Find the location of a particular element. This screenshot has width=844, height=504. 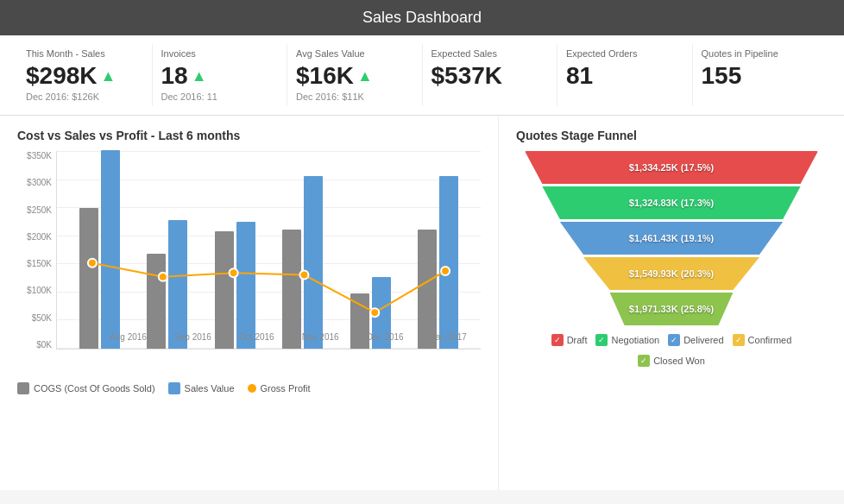

funnel-legend-item: ✓Negotiation is located at coordinates (627, 340).